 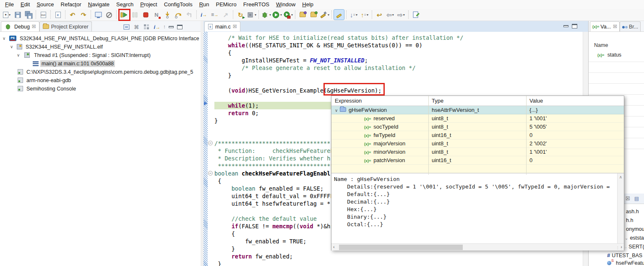 What do you see at coordinates (149, 4) in the screenshot?
I see `menu-project: Project` at bounding box center [149, 4].